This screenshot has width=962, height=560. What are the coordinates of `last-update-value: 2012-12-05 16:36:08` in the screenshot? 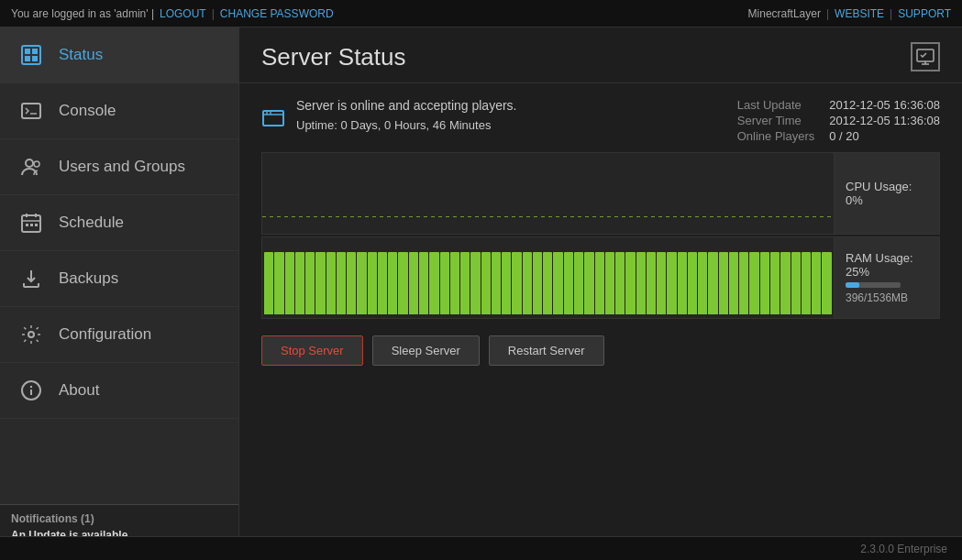 It's located at (884, 104).